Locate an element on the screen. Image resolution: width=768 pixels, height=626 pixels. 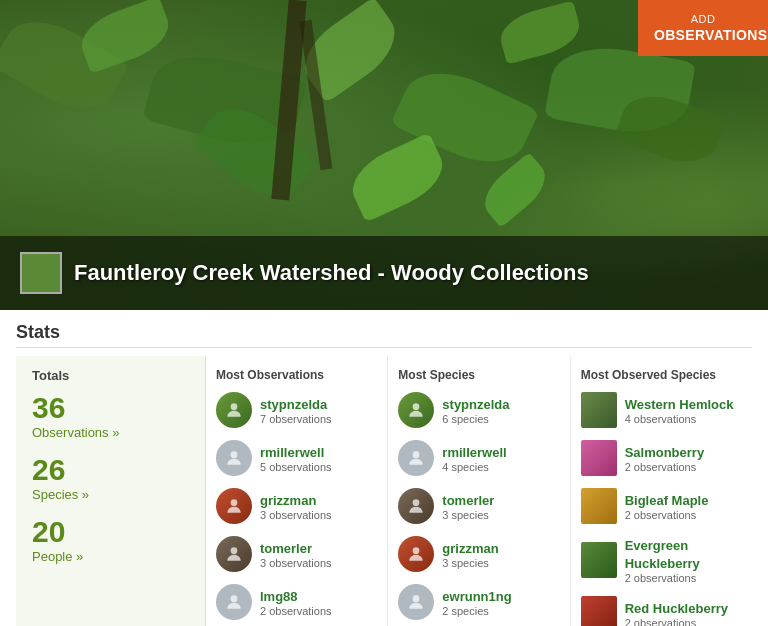
species-name: Red Huckleberry is located at coordinates (676, 608).